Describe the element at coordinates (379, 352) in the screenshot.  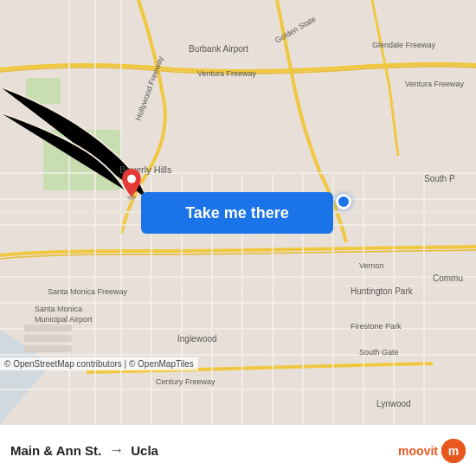
I see `svg-text: South Gate` at that location.